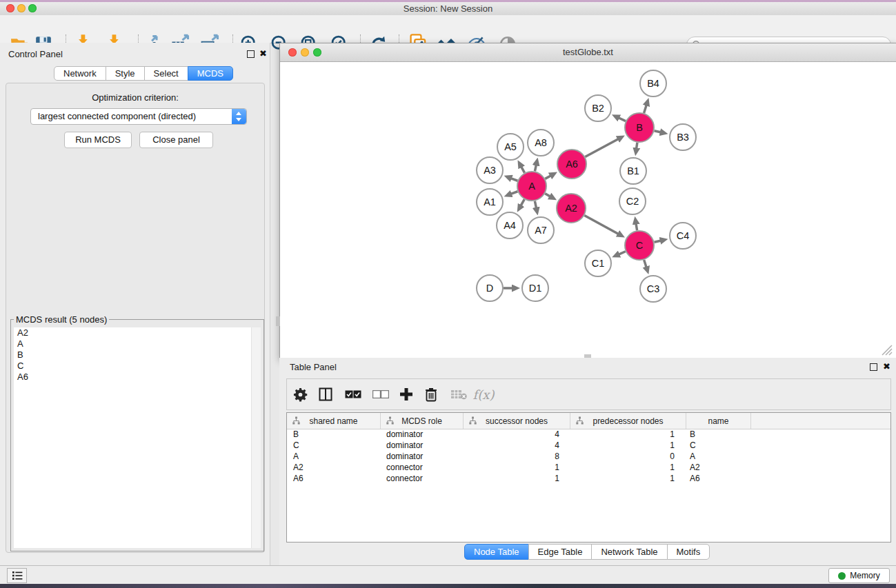 This screenshot has width=896, height=588. What do you see at coordinates (548, 176) in the screenshot?
I see `graph-edge-A-A6` at bounding box center [548, 176].